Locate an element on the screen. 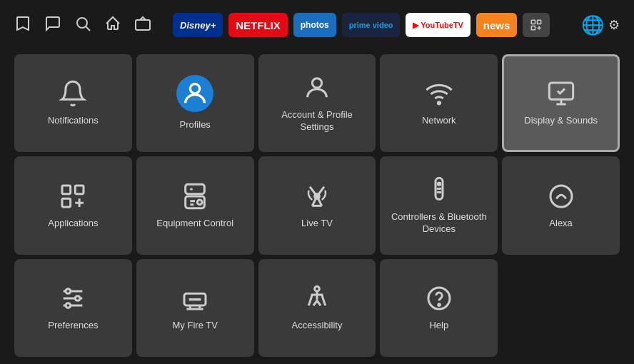  preferences-label: Preferences is located at coordinates (73, 325).